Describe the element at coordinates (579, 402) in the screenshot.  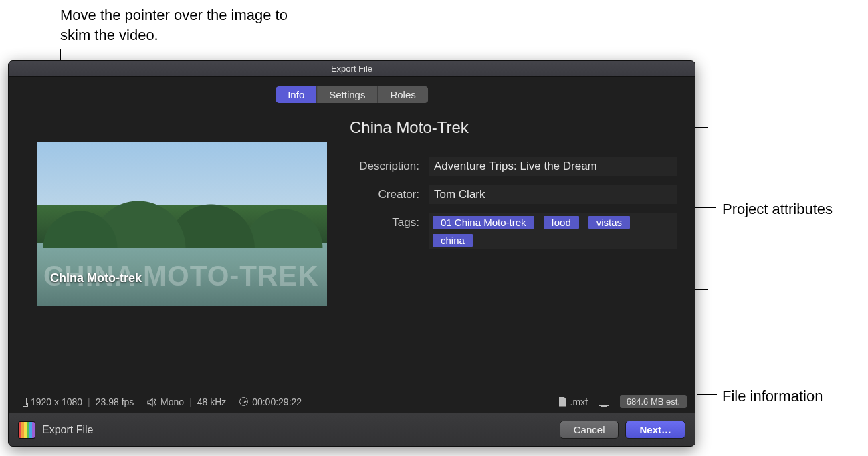
I see `status-container: .mxf` at that location.